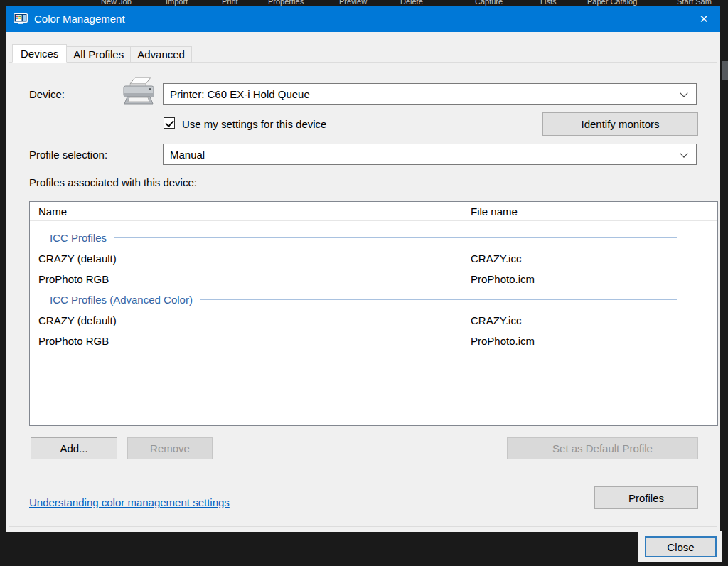 The height and width of the screenshot is (566, 728). What do you see at coordinates (412, 3) in the screenshot?
I see `background-toolbar-item: Delete` at bounding box center [412, 3].